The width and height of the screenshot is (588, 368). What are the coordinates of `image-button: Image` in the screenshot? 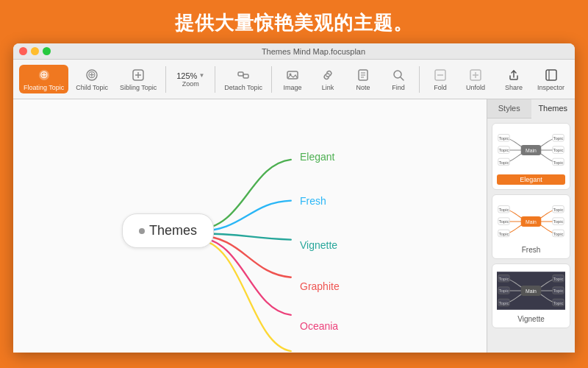 It's located at (293, 79).